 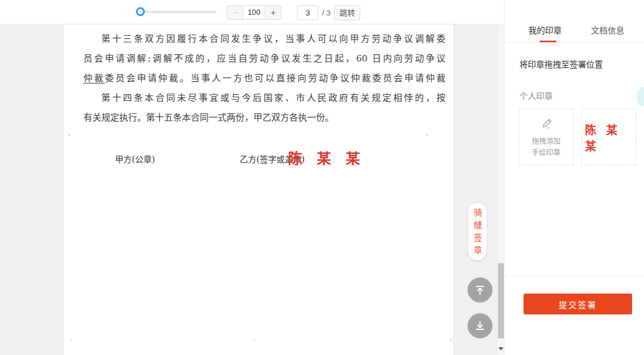 What do you see at coordinates (265, 39) in the screenshot?
I see `contract-line: 第十三条双方因履行本合同发生争议，当事人可以向甲方劳动争议调解委` at bounding box center [265, 39].